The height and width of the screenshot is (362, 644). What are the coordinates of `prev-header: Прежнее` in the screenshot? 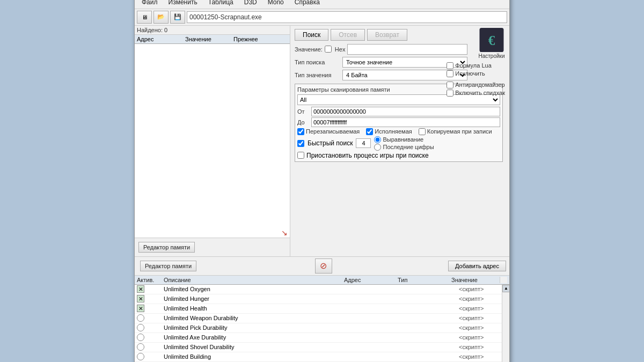 It's located at (261, 39).